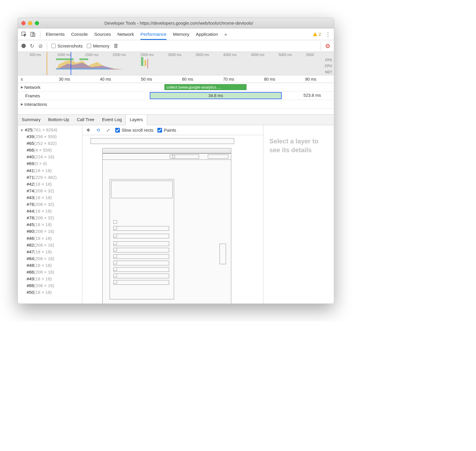 The height and width of the screenshot is (451, 476). What do you see at coordinates (328, 46) in the screenshot?
I see `settings-icon: ⚙` at bounding box center [328, 46].